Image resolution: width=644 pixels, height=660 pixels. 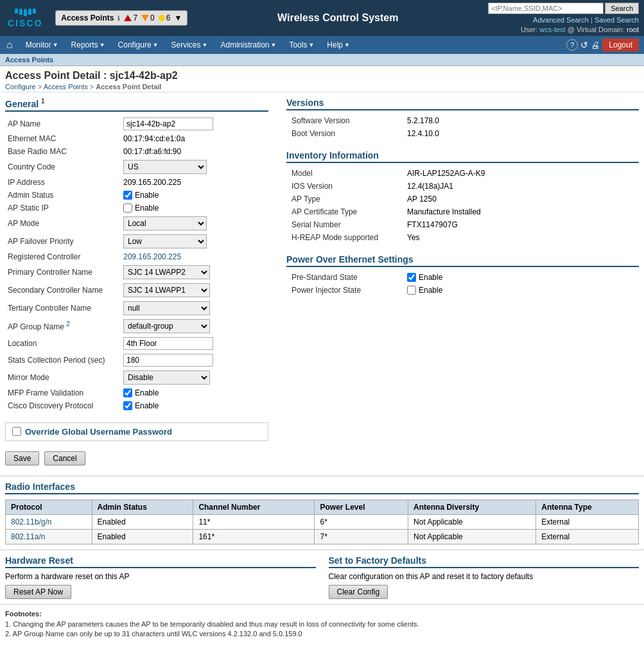 I want to click on primary-controller-select: SJC 14 LWAPP2SJC 14 LWAPP1, so click(x=167, y=272).